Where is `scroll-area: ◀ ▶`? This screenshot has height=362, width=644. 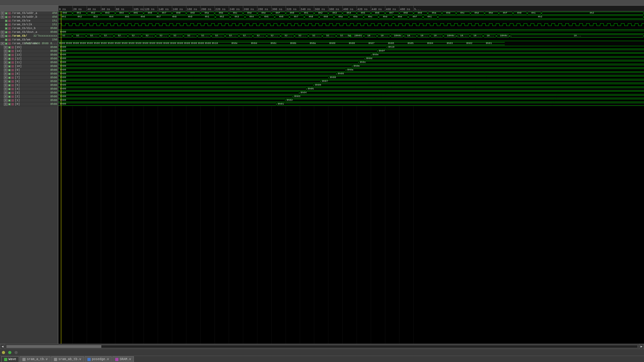
scroll-area: ◀ ▶ is located at coordinates (322, 346).